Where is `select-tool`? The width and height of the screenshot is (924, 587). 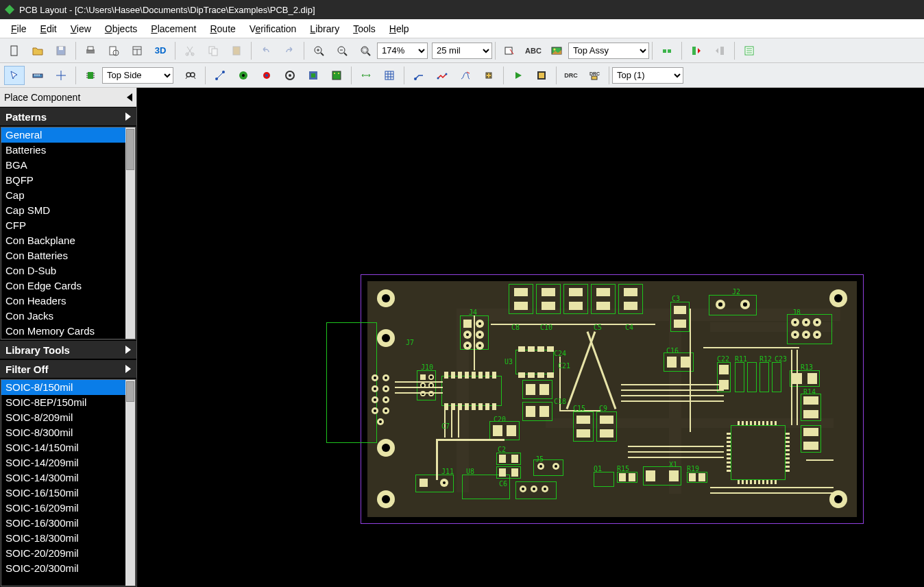 select-tool is located at coordinates (14, 75).